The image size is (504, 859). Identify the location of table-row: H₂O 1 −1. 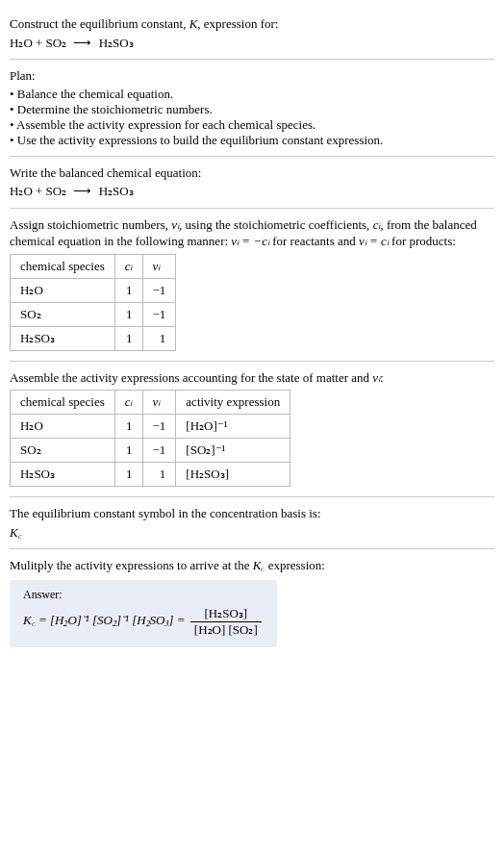
(93, 291).